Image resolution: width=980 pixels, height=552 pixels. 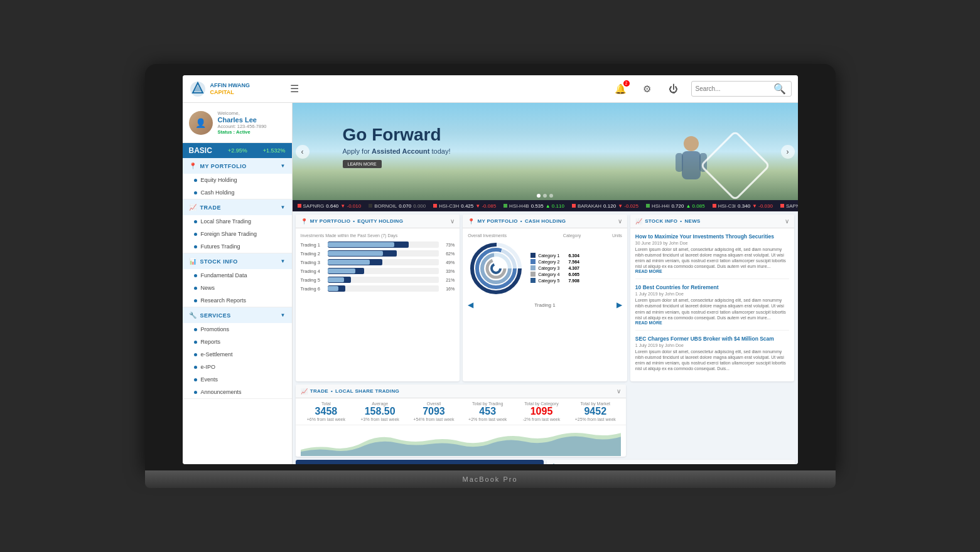 What do you see at coordinates (619, 391) in the screenshot?
I see `trading-expand: ∨` at bounding box center [619, 391].